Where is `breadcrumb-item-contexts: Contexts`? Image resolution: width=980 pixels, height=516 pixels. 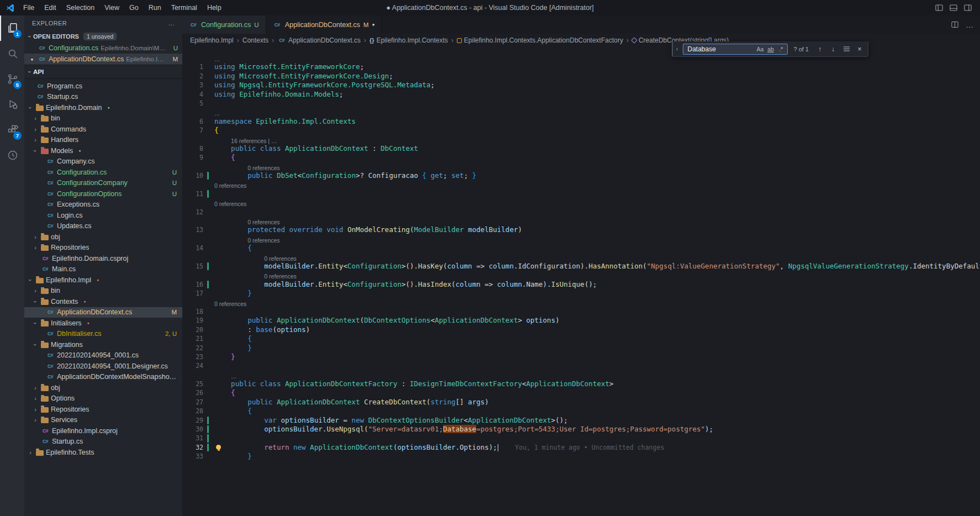
breadcrumb-item-contexts: Contexts is located at coordinates (255, 40).